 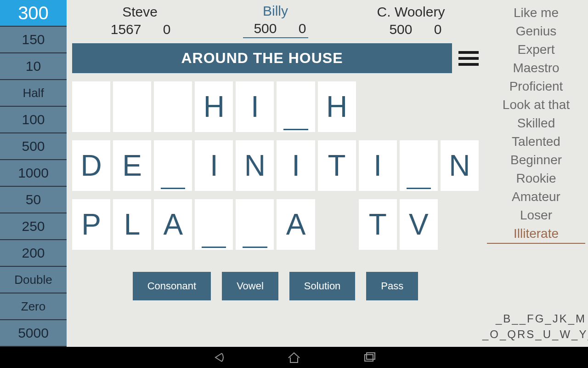 What do you see at coordinates (276, 224) in the screenshot?
I see `board-row-2: PLAATV` at bounding box center [276, 224].